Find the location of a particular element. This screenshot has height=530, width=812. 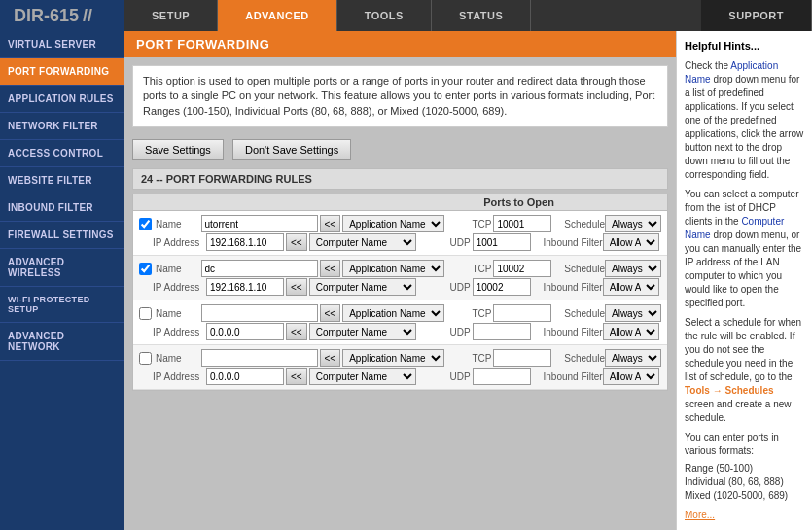

help-text-3b: screen and create a new schedule. is located at coordinates (738, 410).